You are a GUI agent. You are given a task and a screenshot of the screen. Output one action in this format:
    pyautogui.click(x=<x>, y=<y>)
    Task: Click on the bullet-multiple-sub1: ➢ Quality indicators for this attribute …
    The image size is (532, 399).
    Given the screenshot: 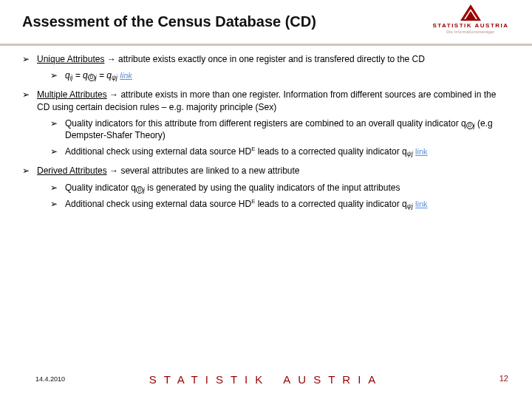 What is the action you would take?
    pyautogui.click(x=280, y=129)
    